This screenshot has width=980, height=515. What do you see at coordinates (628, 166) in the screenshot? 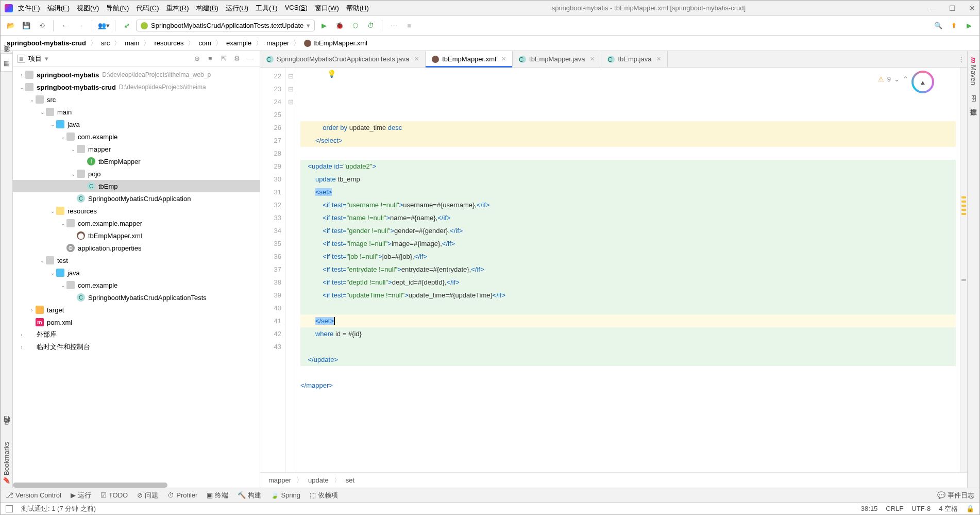
I see `code-line: <update id="update2">` at bounding box center [628, 166].